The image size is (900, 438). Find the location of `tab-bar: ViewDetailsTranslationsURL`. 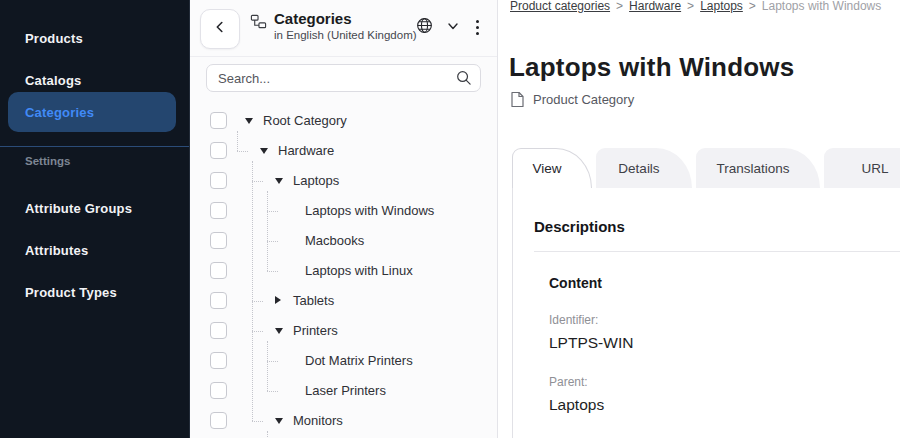

tab-bar: ViewDetailsTranslationsURL is located at coordinates (706, 168).